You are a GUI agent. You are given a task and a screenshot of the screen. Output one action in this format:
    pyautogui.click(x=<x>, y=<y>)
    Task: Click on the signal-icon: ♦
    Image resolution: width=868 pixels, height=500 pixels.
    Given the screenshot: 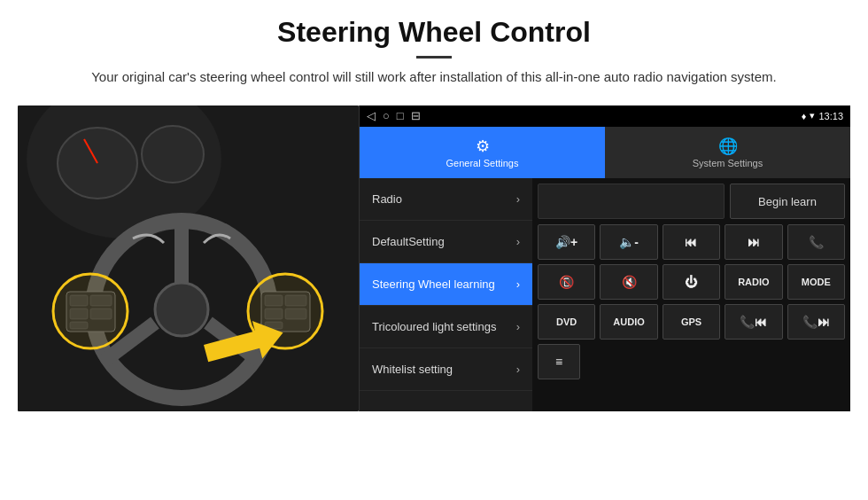 What is the action you would take?
    pyautogui.click(x=804, y=116)
    